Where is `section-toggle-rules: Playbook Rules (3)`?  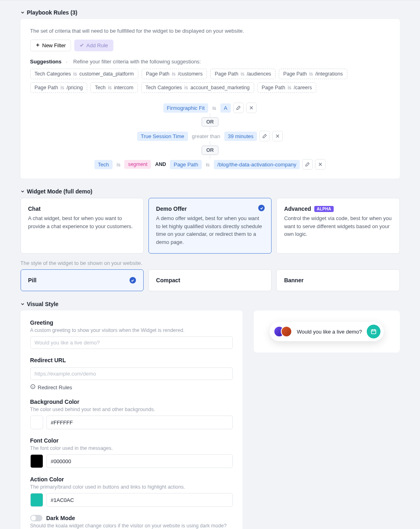
section-toggle-rules: Playbook Rules (3) is located at coordinates (210, 13).